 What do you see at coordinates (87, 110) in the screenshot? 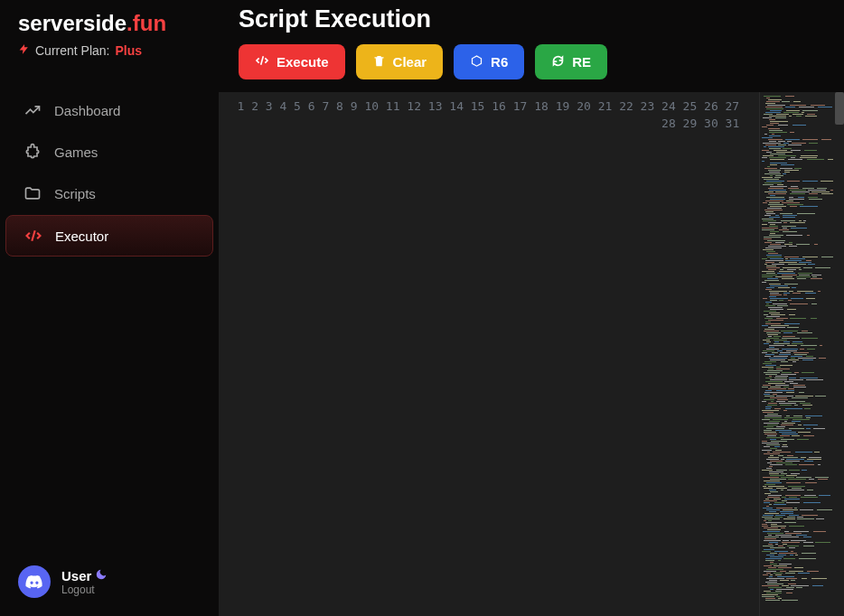
I see `nav-dashboard-label: Dashboard` at bounding box center [87, 110].